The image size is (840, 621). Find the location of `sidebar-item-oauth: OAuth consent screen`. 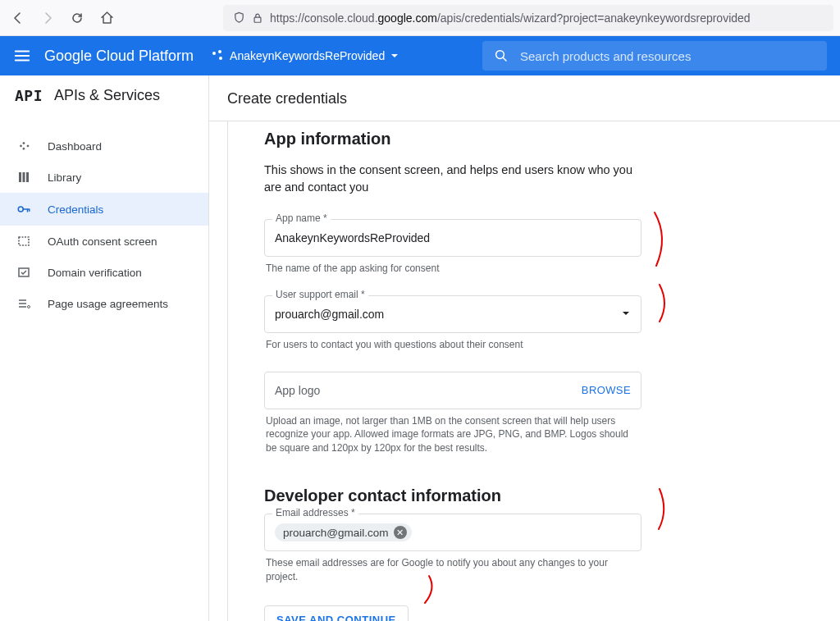

sidebar-item-oauth: OAuth consent screen is located at coordinates (104, 241).